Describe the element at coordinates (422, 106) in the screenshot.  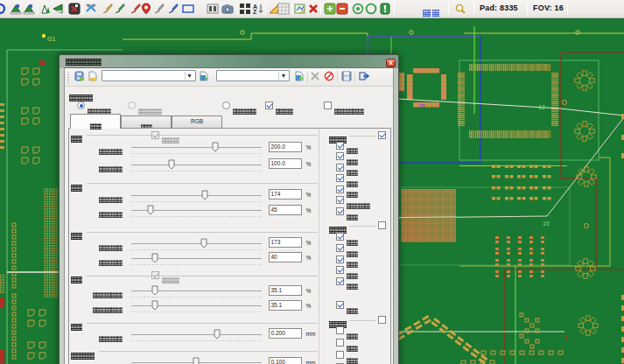
I see `svg-text: 13` at that location.